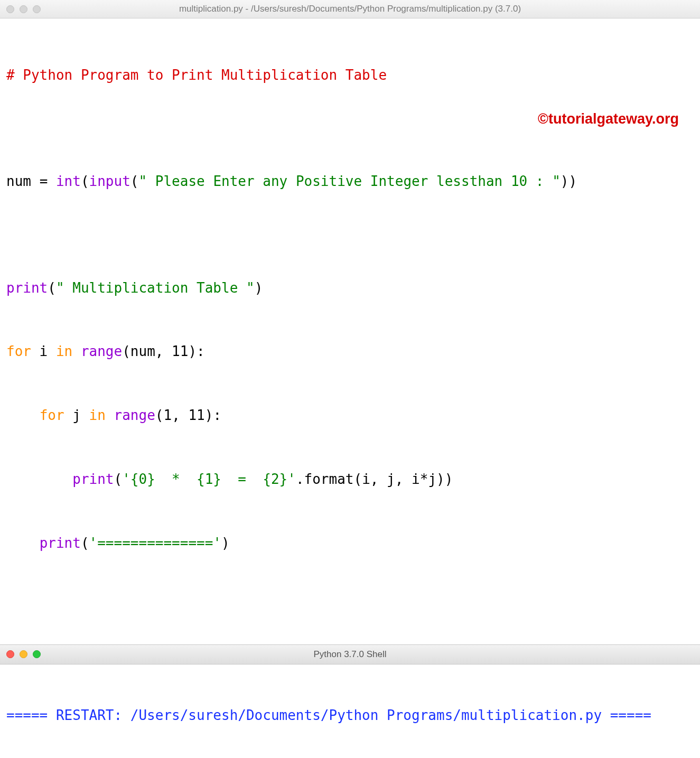 This screenshot has height=758, width=700. Describe the element at coordinates (23, 10) in the screenshot. I see `editor-traffic-lights` at that location.